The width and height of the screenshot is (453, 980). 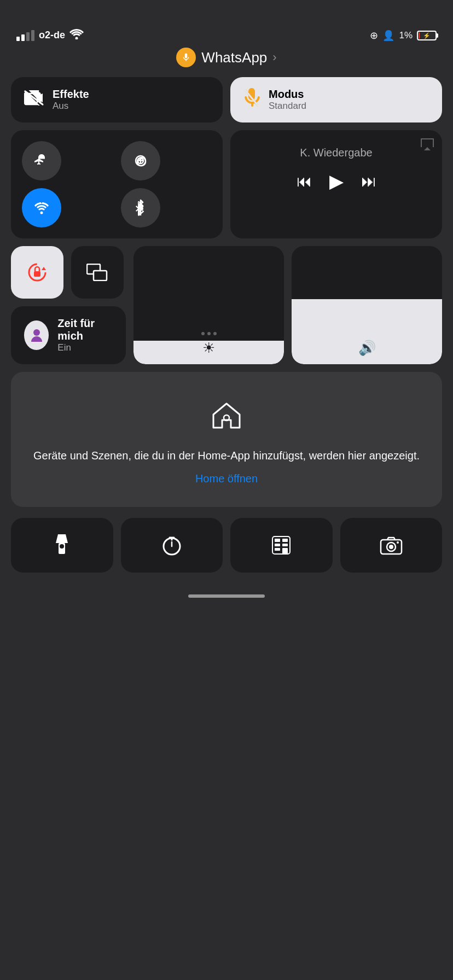 I want to click on microphone-icon, so click(x=186, y=57).